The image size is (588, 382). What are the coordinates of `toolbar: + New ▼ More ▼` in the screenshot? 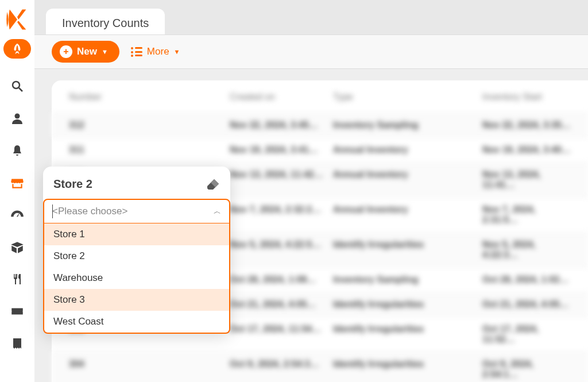 It's located at (311, 52).